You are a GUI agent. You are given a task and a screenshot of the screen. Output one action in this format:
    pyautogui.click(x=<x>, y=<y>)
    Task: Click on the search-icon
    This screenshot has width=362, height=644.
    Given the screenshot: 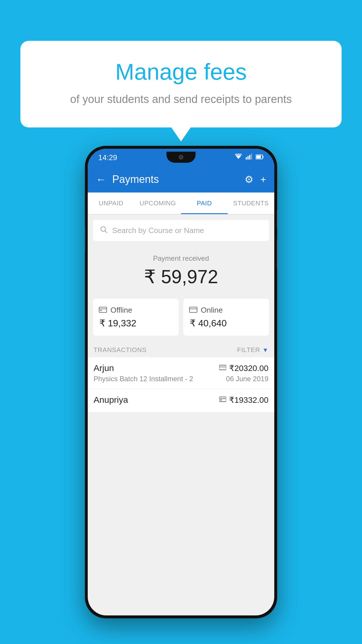 What is the action you would take?
    pyautogui.click(x=104, y=230)
    